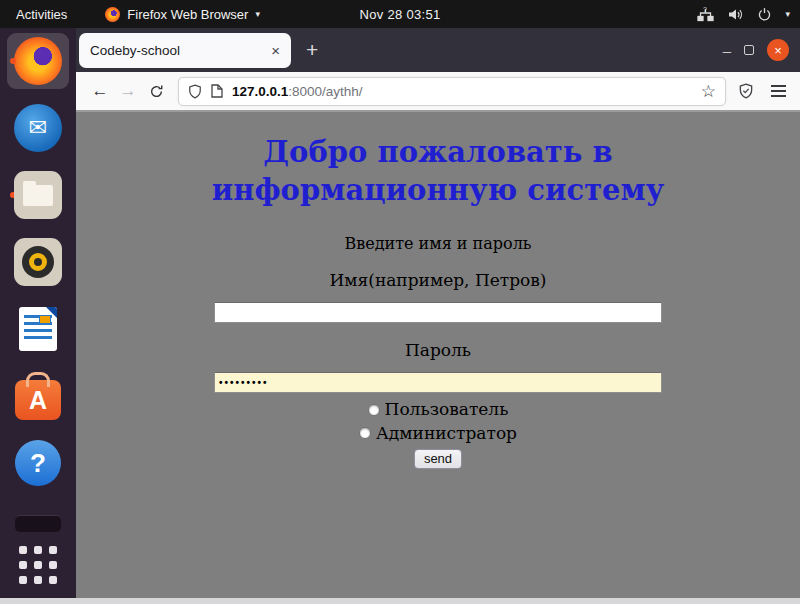  I want to click on dock-item-rhythmbox, so click(38, 262).